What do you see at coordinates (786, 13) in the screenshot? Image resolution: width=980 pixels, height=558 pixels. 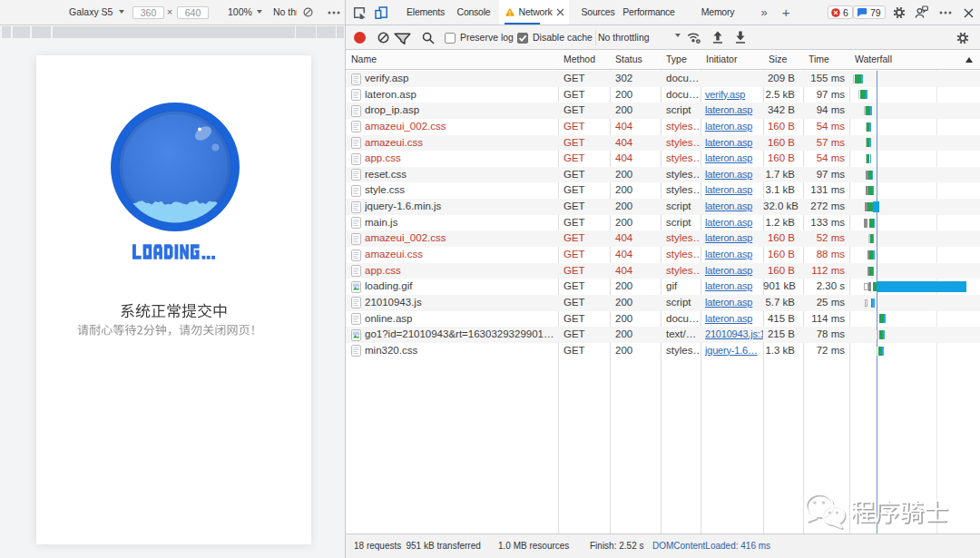 I see `add-tab-icon: +` at bounding box center [786, 13].